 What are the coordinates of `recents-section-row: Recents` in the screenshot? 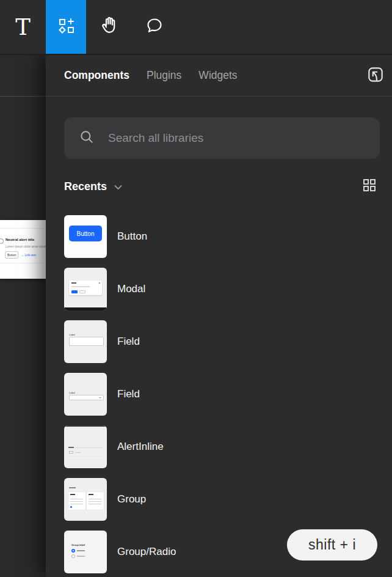 It's located at (221, 186).